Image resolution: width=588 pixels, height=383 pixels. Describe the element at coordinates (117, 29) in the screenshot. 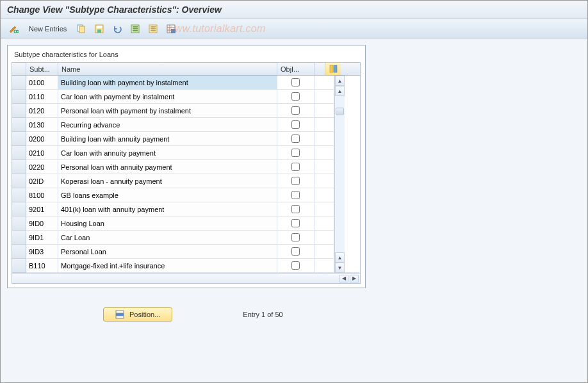

I see `undo-icon` at that location.